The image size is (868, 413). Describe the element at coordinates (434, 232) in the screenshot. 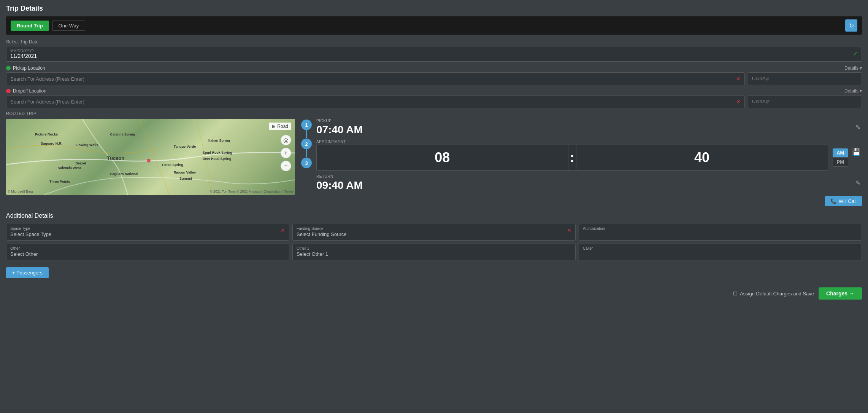

I see `additional-row-1: Space Type Select Space Type ✕ Funding S…` at that location.